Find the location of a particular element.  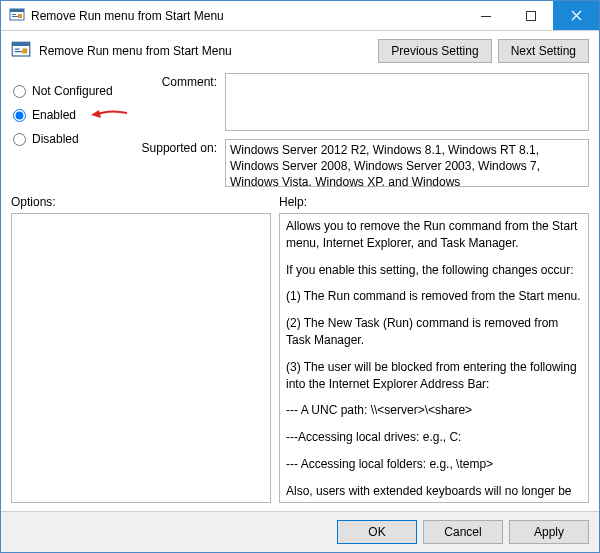

supported-label: Supported on: is located at coordinates (177, 147).